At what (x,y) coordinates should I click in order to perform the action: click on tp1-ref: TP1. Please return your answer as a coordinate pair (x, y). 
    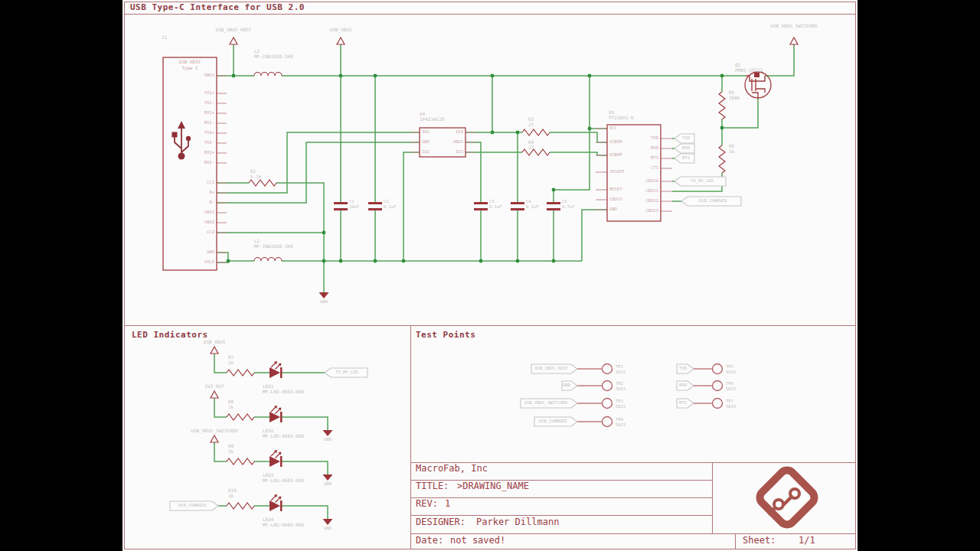
    Looking at the image, I should click on (619, 367).